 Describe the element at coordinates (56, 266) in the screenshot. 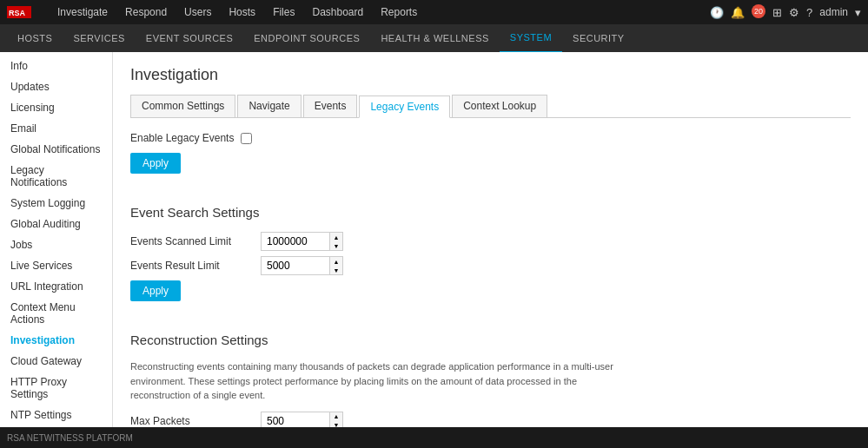

I see `sidebar-item-live-services: Live Services` at that location.